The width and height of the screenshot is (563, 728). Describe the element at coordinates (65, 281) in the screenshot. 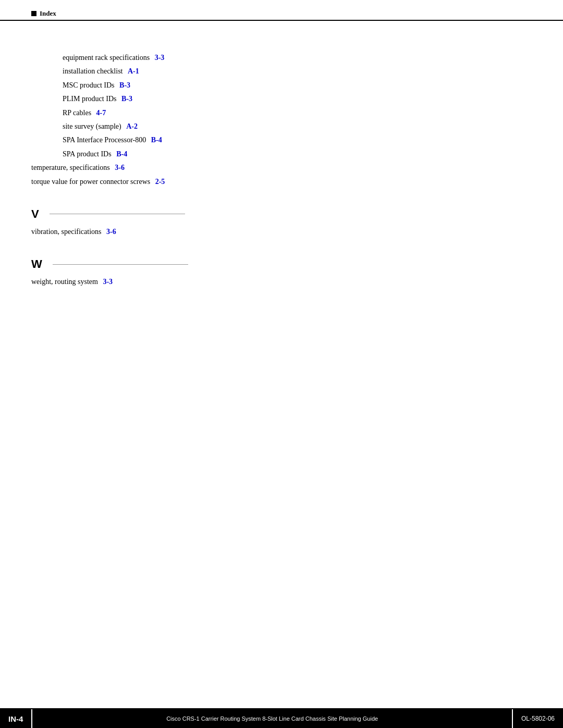

I see `entry-text-weight-routing: weight, routing system` at that location.